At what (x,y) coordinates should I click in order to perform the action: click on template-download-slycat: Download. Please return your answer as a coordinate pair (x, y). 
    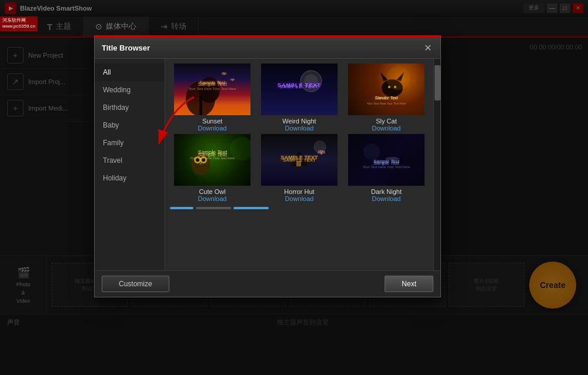
    Looking at the image, I should click on (387, 128).